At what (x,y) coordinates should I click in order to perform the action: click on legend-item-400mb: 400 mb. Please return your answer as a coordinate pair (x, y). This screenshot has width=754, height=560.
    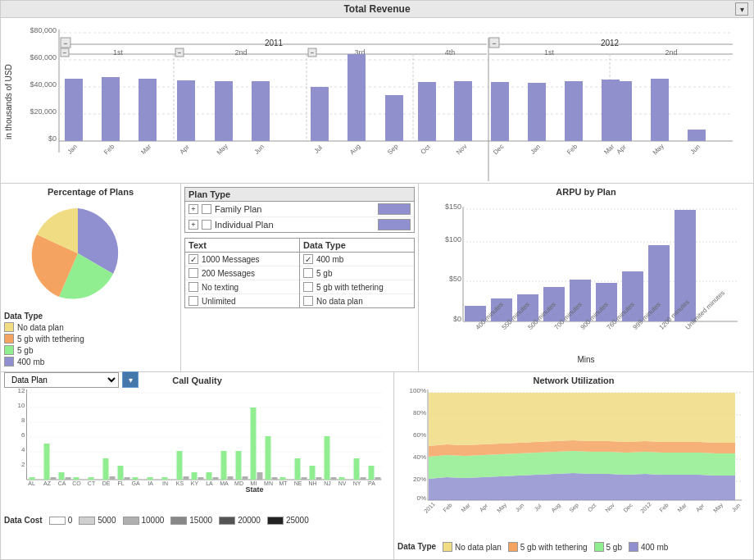
    Looking at the image, I should click on (90, 362).